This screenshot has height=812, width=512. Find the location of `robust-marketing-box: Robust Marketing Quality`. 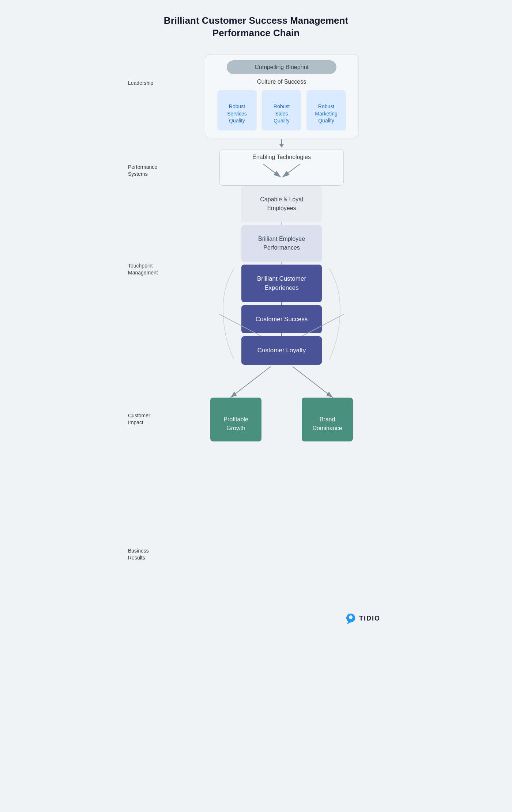

robust-marketing-box: Robust Marketing Quality is located at coordinates (326, 110).